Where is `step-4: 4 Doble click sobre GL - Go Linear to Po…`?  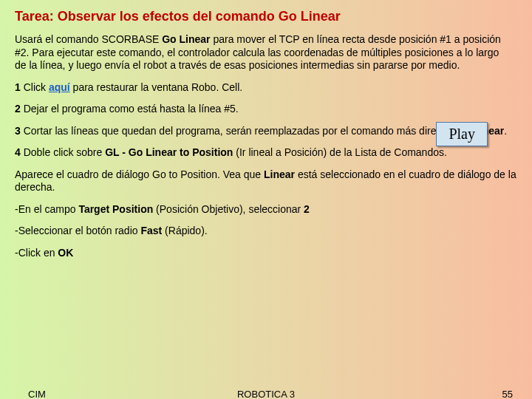
step-4: 4 Doble click sobre GL - Go Linear to Po… is located at coordinates (266, 153).